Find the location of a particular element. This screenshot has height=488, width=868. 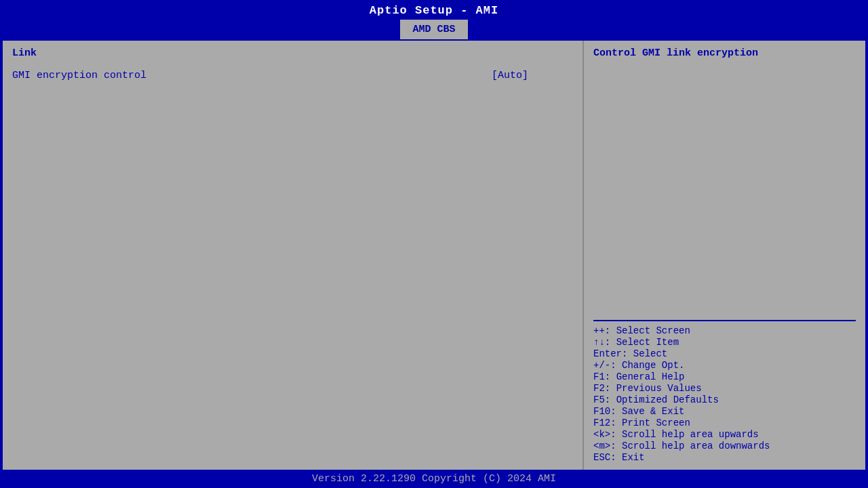

shortcut-esc: ESC: Exit is located at coordinates (724, 458).